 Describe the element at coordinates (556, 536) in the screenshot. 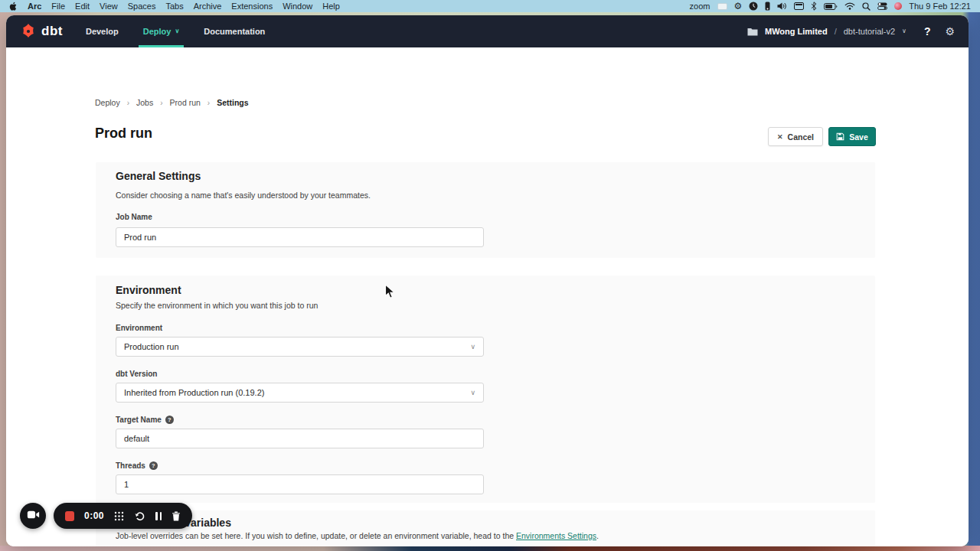

I see `environments-settings-link: Environments Settings` at that location.